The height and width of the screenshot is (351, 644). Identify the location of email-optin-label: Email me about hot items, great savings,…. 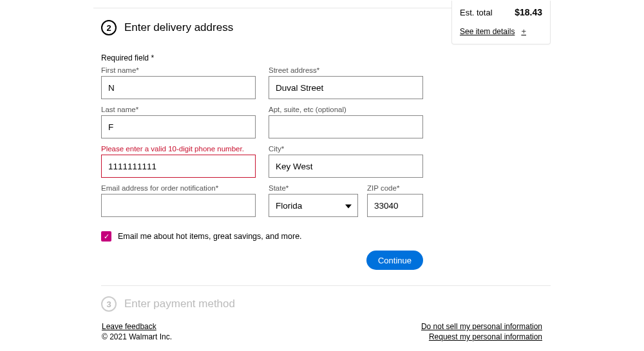
(210, 236).